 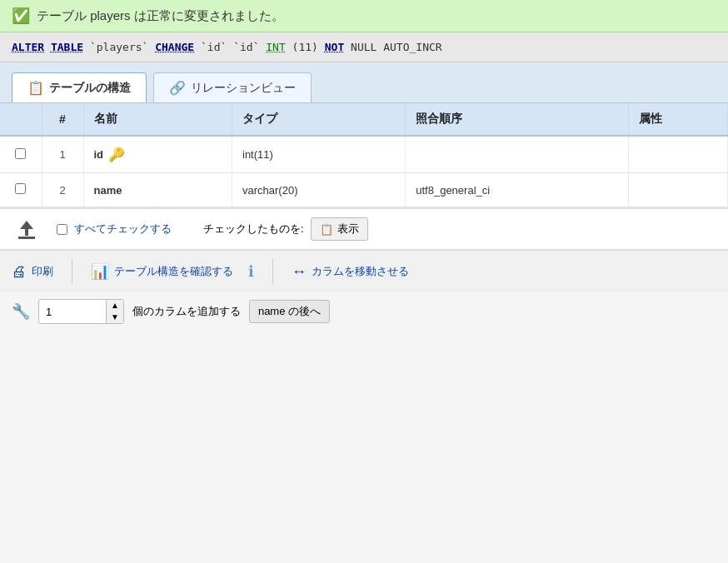 What do you see at coordinates (517, 155) in the screenshot?
I see `row1-collation` at bounding box center [517, 155].